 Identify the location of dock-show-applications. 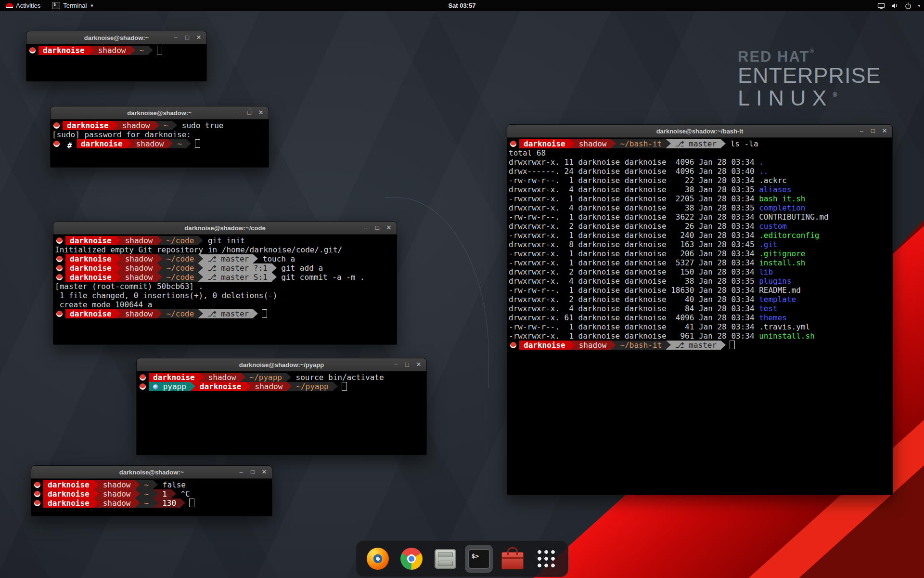
(546, 559).